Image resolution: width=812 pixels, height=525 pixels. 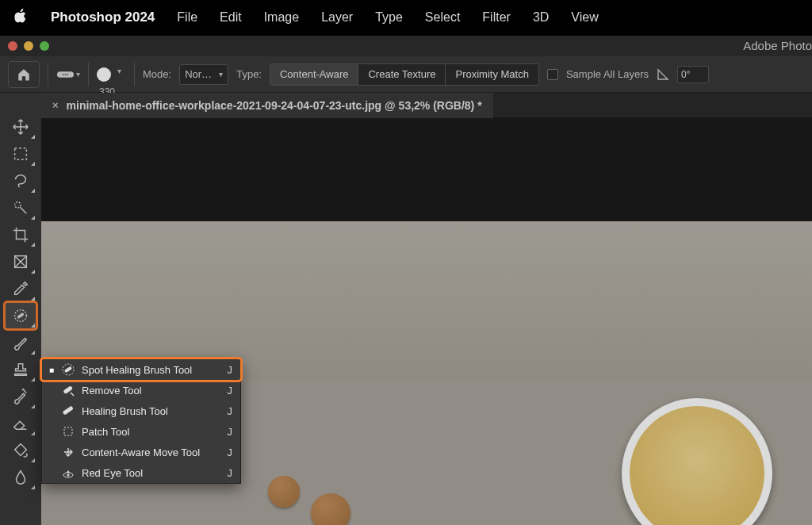 What do you see at coordinates (187, 17) in the screenshot?
I see `menu-file: File` at bounding box center [187, 17].